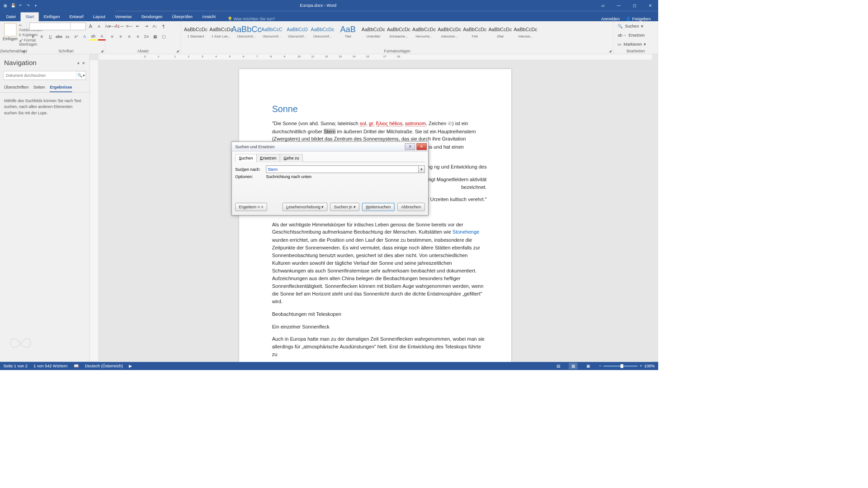 The width and height of the screenshot is (868, 488). I want to click on status-language: Deutsch (Österreich), so click(104, 366).